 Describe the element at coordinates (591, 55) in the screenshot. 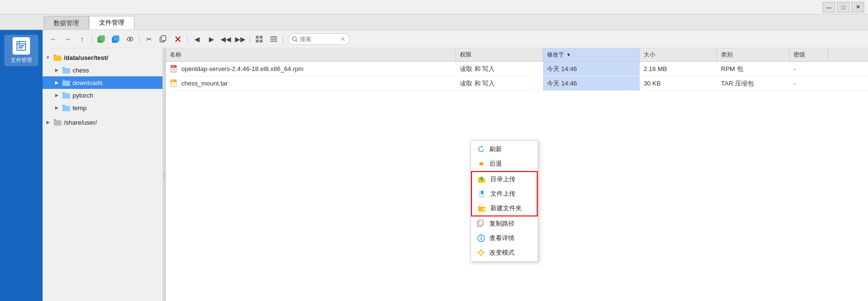

I see `col-header-modified: 修改于 ▼` at that location.